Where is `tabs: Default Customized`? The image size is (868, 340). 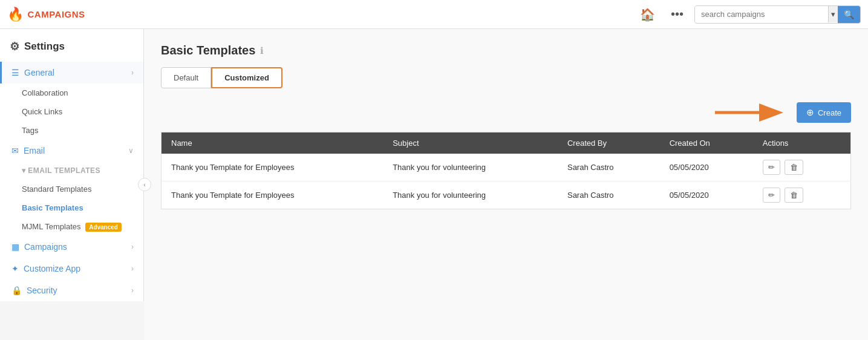
tabs: Default Customized is located at coordinates (506, 77).